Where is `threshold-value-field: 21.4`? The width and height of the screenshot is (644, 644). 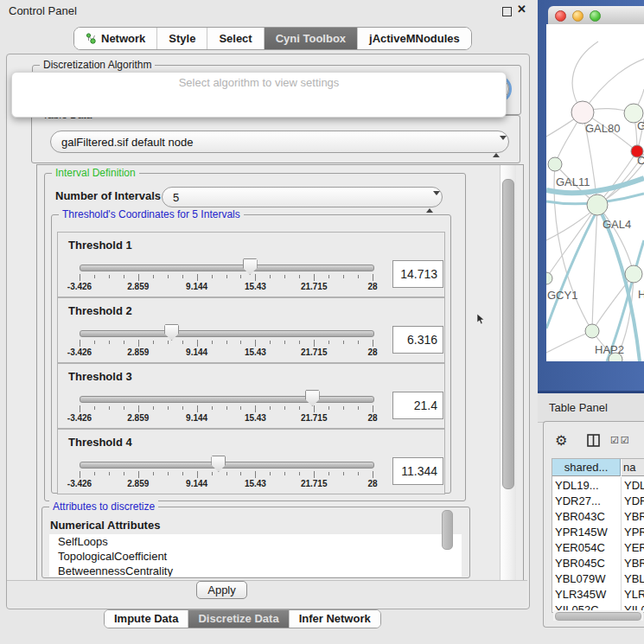
threshold-value-field: 21.4 is located at coordinates (418, 405).